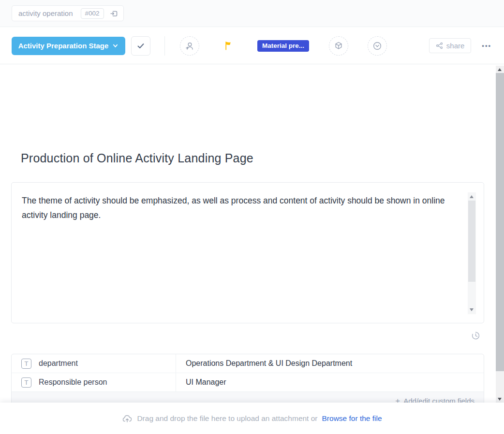  What do you see at coordinates (115, 45) in the screenshot?
I see `chevron-down-icon` at bounding box center [115, 45].